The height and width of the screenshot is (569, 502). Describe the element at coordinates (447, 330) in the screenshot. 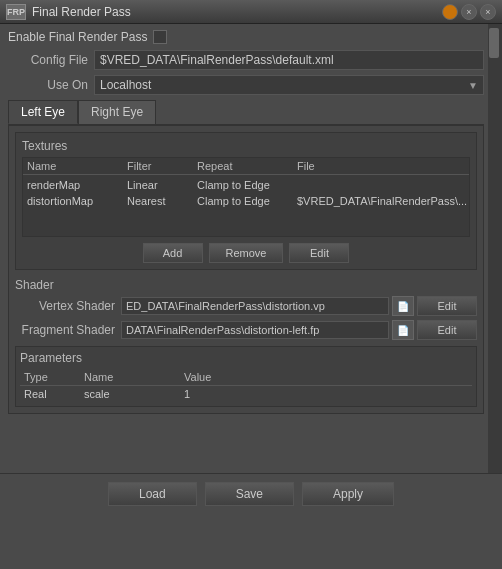

I see `fragment-edit-button: Edit` at that location.